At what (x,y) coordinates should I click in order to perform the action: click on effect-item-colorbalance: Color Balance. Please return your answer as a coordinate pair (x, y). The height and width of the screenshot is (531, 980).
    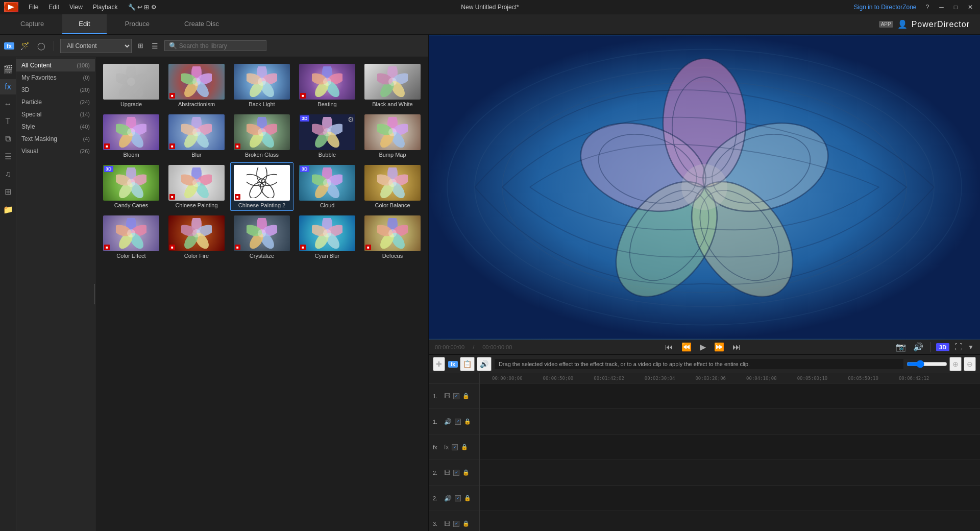
    Looking at the image, I should click on (393, 187).